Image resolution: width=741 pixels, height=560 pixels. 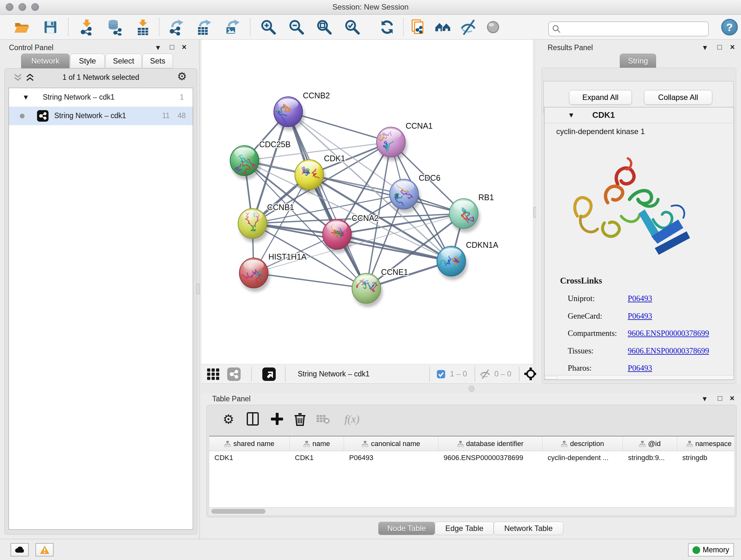 What do you see at coordinates (296, 27) in the screenshot?
I see `zoom-out-button` at bounding box center [296, 27].